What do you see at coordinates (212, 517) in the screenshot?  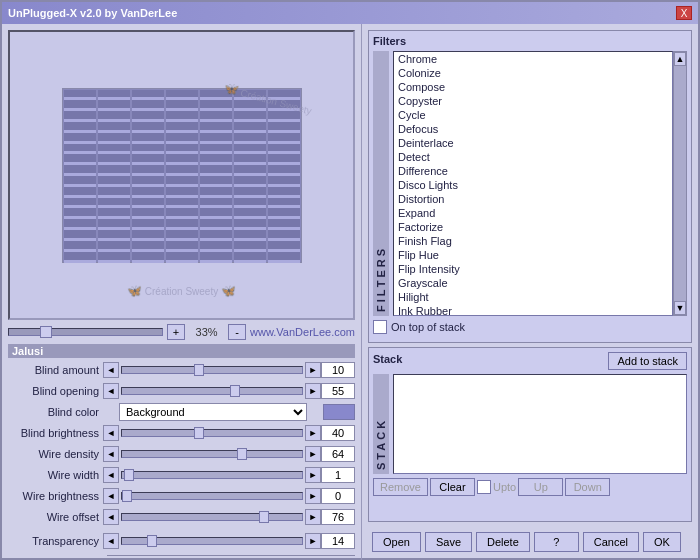 I see `param-slider-wire-offset` at bounding box center [212, 517].